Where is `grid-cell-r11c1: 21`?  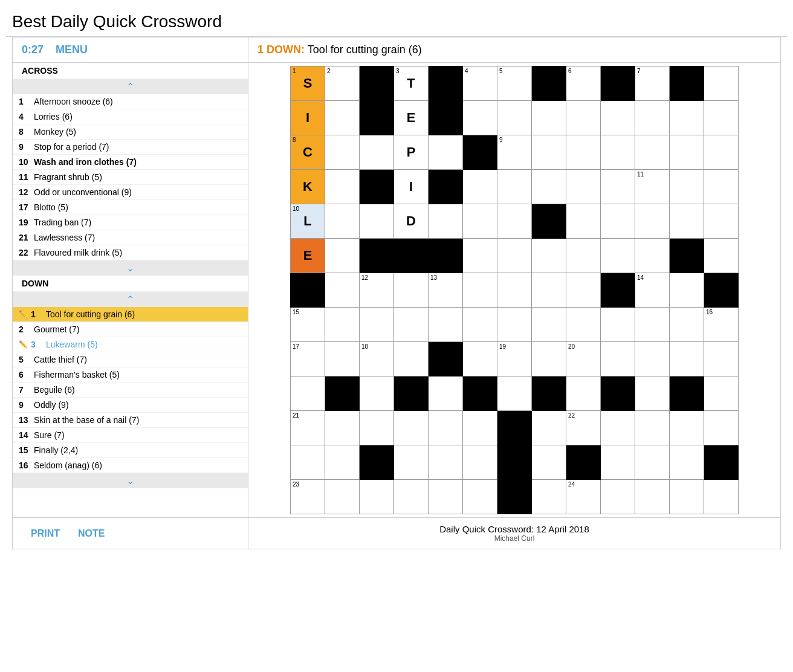
grid-cell-r11c1: 21 is located at coordinates (308, 428).